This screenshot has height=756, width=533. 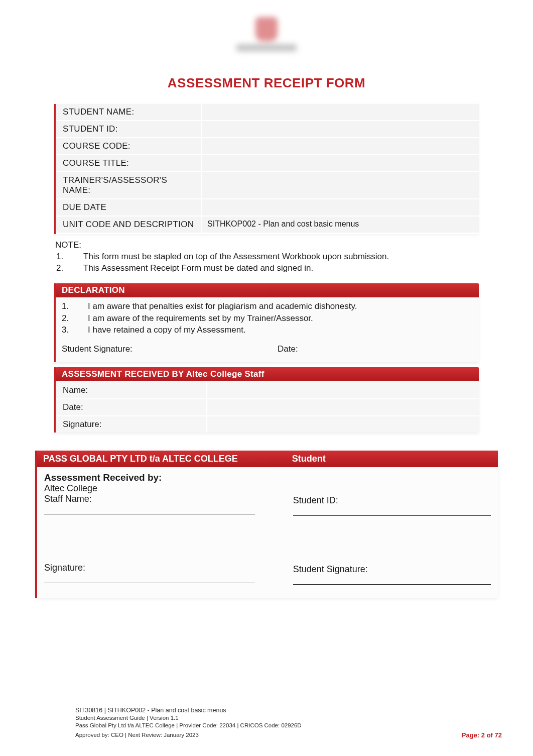 What do you see at coordinates (267, 318) in the screenshot?
I see `declaration-item: 2.I am aware of the requirements set by …` at bounding box center [267, 318].